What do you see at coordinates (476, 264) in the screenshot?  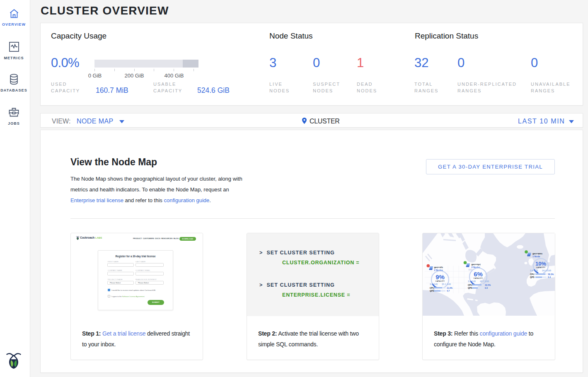 I see `svg-text: geo=nyc` at bounding box center [476, 264].